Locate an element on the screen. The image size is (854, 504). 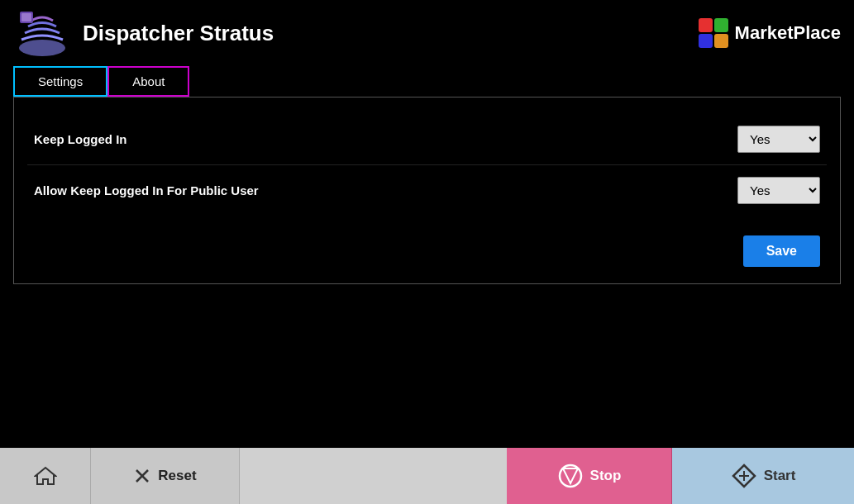
header-left: Dispatcher Stratus is located at coordinates (144, 33).